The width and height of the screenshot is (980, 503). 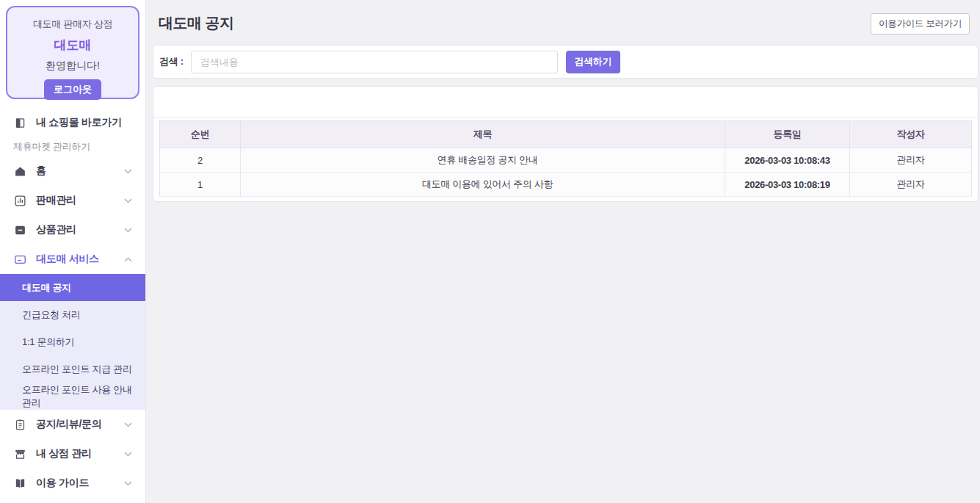 I want to click on sidebar-subitem-offline-point-usage: 오프라인 포인트 사용 안내 관리, so click(x=73, y=397).